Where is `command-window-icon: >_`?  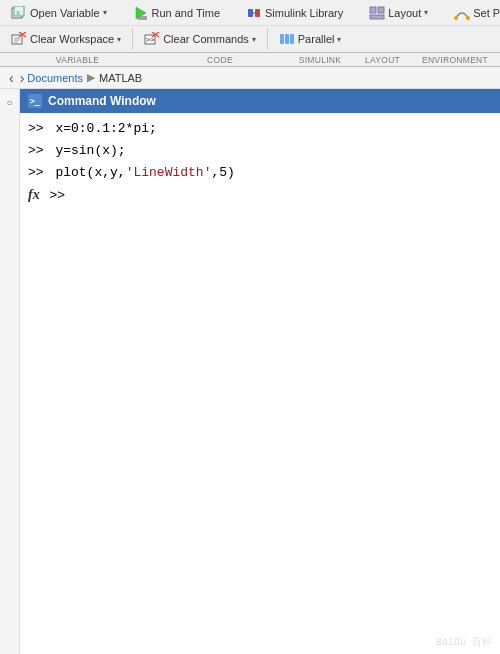 command-window-icon: >_ is located at coordinates (35, 101).